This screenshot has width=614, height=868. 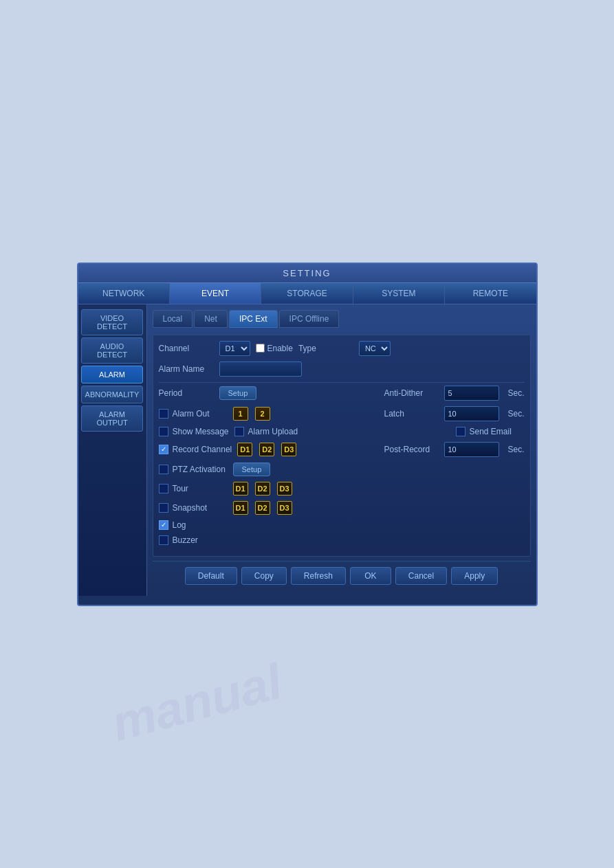 What do you see at coordinates (263, 508) in the screenshot?
I see `snap-d2: D2` at bounding box center [263, 508].